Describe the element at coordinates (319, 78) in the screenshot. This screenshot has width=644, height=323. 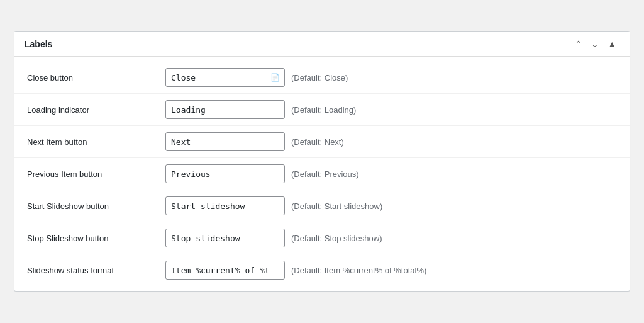
I see `hint-close-button: (Default: Close)` at that location.